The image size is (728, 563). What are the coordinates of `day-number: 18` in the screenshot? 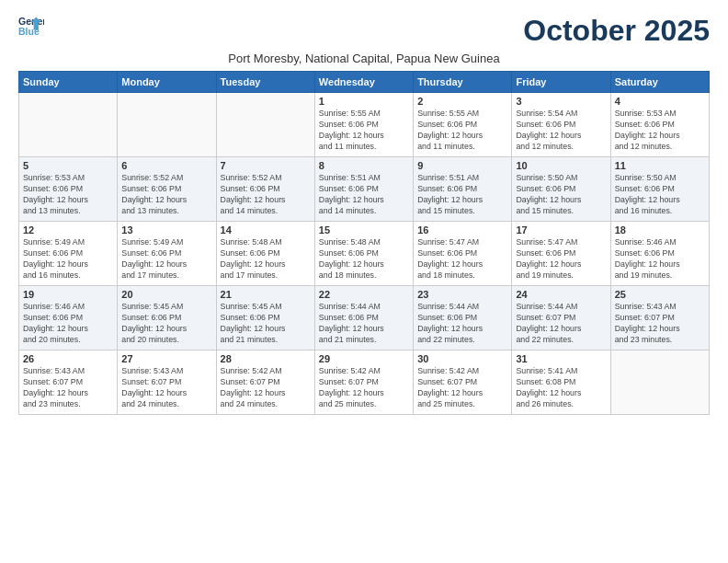 It's located at (660, 230).